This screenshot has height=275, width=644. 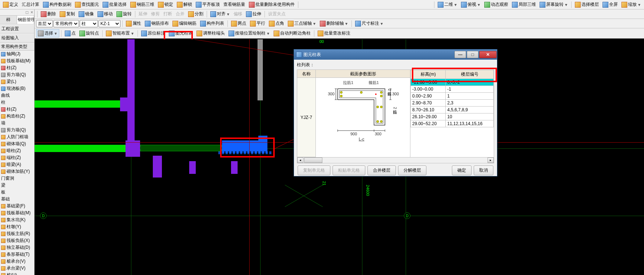 What do you see at coordinates (44, 24) in the screenshot?
I see `floor-select: 首层` at bounding box center [44, 24].